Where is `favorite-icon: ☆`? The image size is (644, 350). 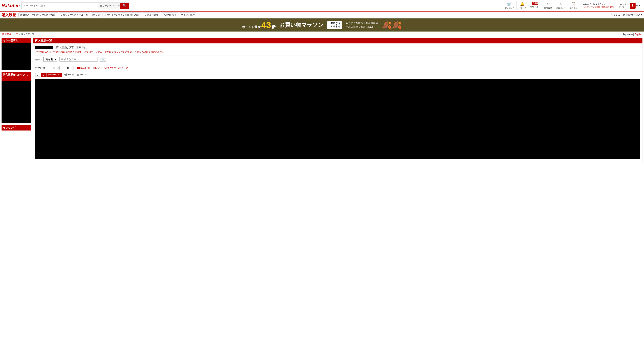 favorite-icon: ☆ is located at coordinates (561, 4).